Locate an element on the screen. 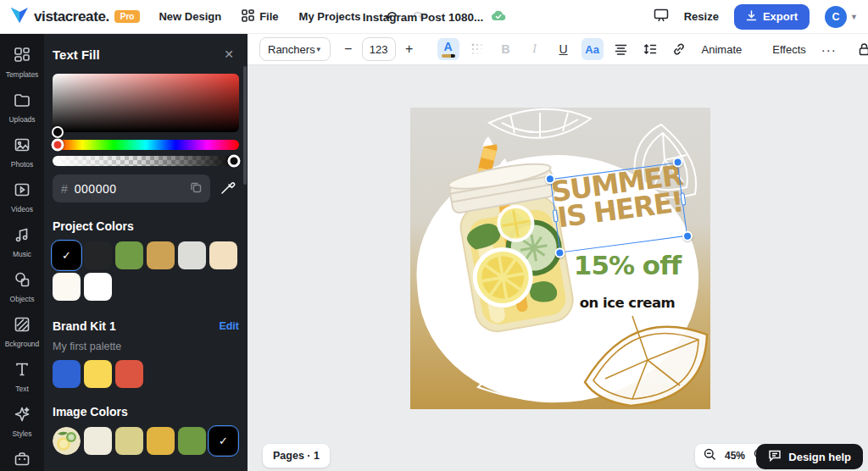 This screenshot has height=471, width=868. bold-button: B is located at coordinates (506, 49).